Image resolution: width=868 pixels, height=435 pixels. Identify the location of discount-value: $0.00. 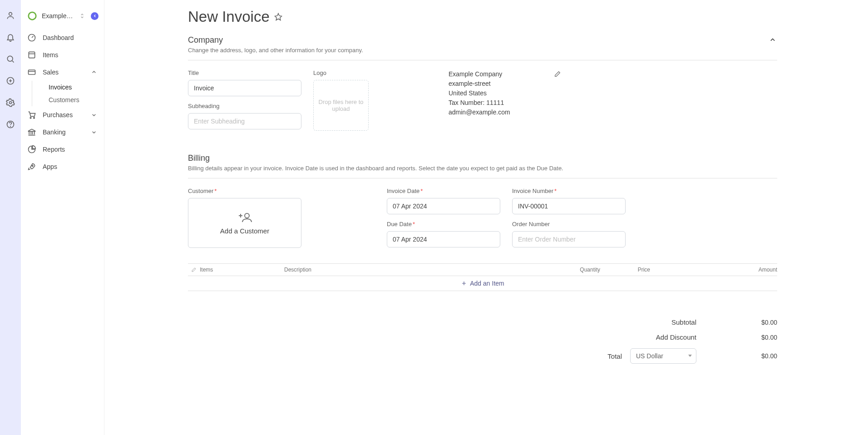
(741, 337).